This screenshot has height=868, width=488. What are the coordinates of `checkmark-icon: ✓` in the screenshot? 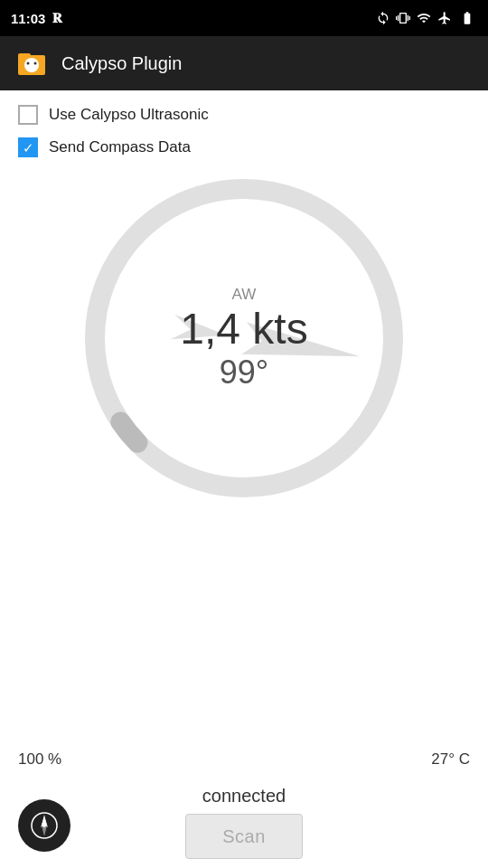 It's located at (29, 148).